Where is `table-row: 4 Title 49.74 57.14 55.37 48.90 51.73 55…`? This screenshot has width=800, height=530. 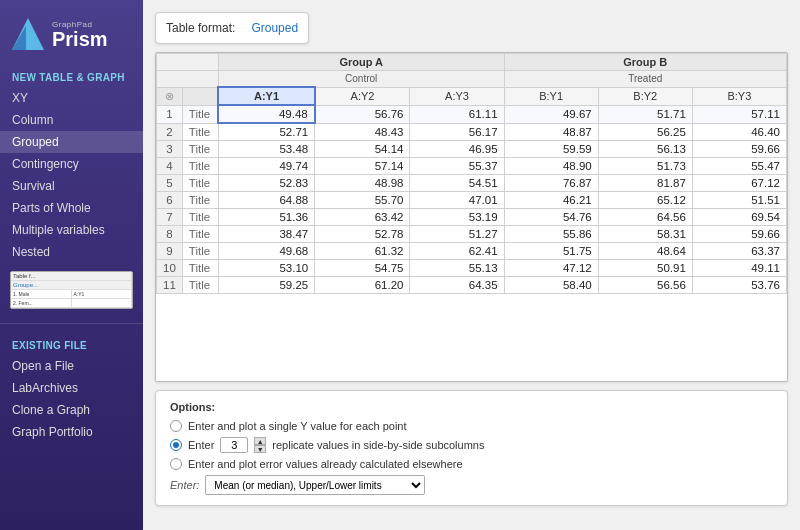 table-row: 4 Title 49.74 57.14 55.37 48.90 51.73 55… is located at coordinates (472, 166).